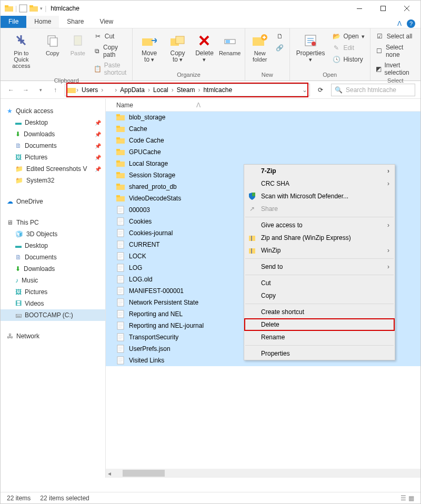 This screenshot has width=421, height=504. What do you see at coordinates (399, 24) in the screenshot?
I see `collapse-ribbon-icon: ᐱ` at bounding box center [399, 24].